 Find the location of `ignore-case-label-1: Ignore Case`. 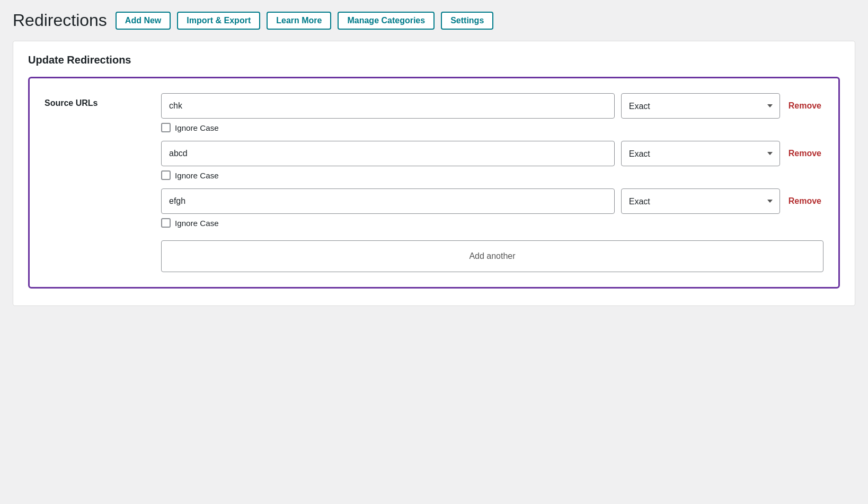

ignore-case-label-1: Ignore Case is located at coordinates (197, 128).